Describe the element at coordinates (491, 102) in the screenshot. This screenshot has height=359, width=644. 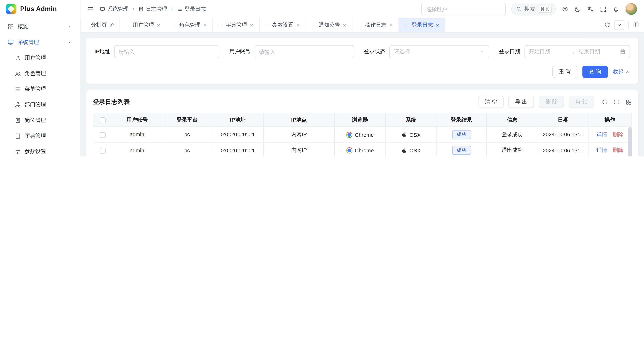
I see `clear-button: 清 空` at that location.